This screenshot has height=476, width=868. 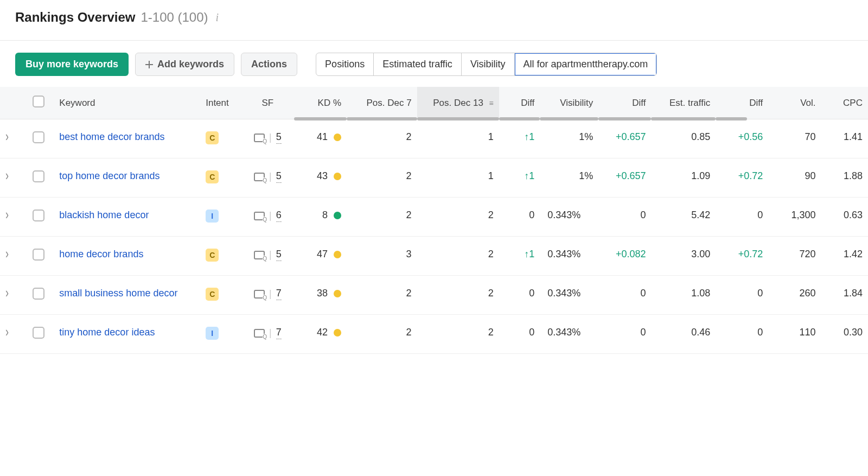 I want to click on est-traffic-value: 1.09, so click(x=684, y=178).